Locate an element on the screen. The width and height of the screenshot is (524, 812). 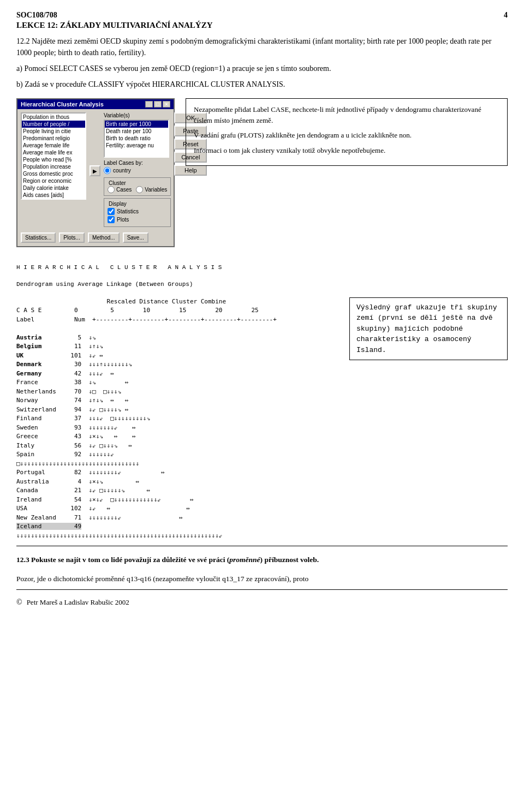
page-number: 4 is located at coordinates (505, 15).